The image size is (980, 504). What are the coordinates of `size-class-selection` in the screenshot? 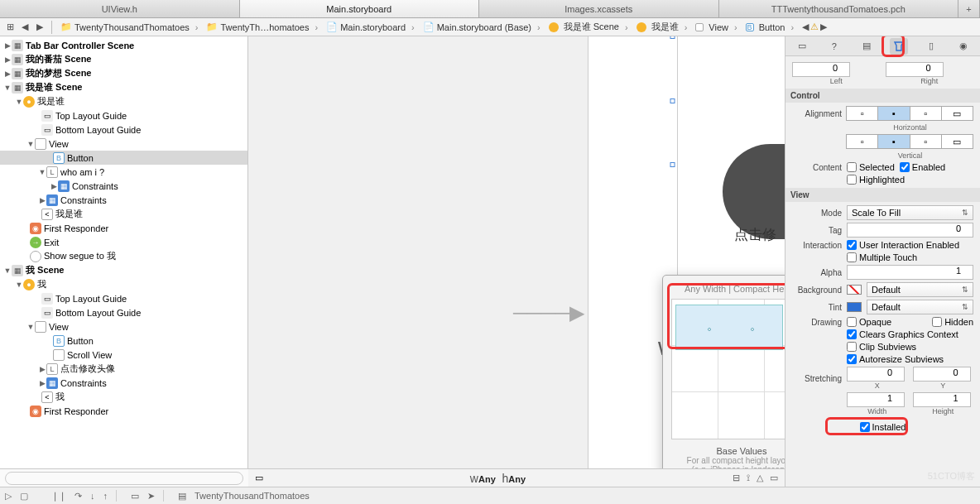 It's located at (729, 328).